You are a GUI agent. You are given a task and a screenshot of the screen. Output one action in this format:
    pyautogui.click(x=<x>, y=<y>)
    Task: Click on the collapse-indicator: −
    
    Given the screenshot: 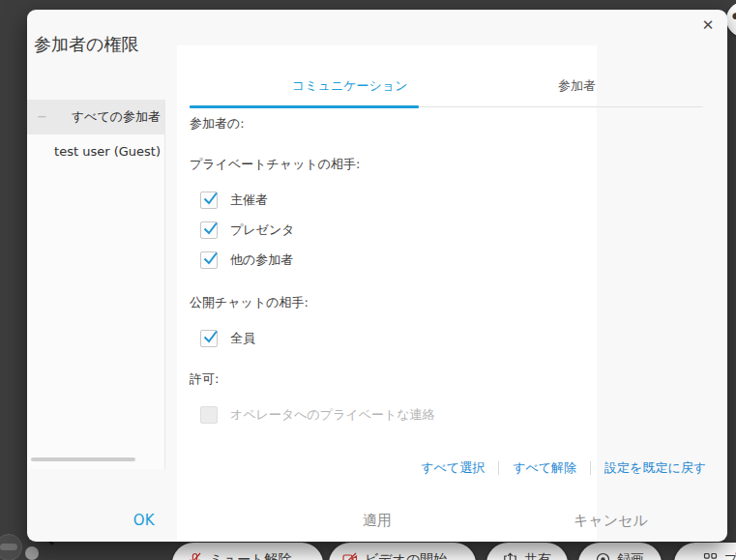 What is the action you would take?
    pyautogui.click(x=43, y=117)
    